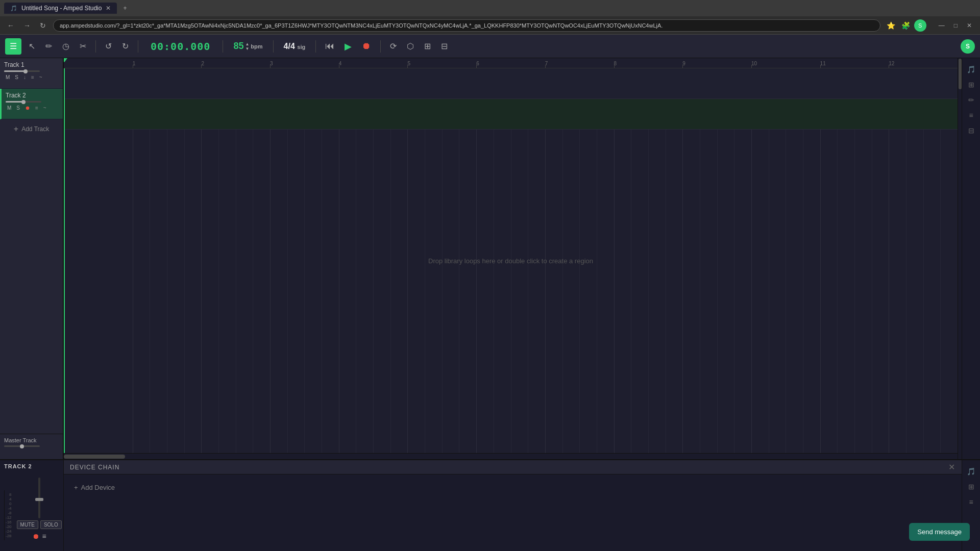  What do you see at coordinates (301, 47) in the screenshot?
I see `time-sig-label: sig` at bounding box center [301, 47].